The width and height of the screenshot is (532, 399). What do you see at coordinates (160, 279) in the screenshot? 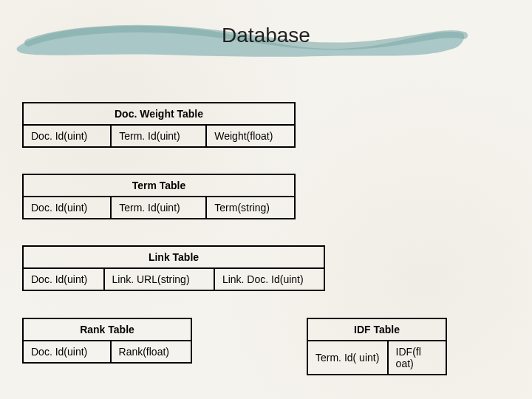
I see `link-col-1: Link. URL(string)` at bounding box center [160, 279].